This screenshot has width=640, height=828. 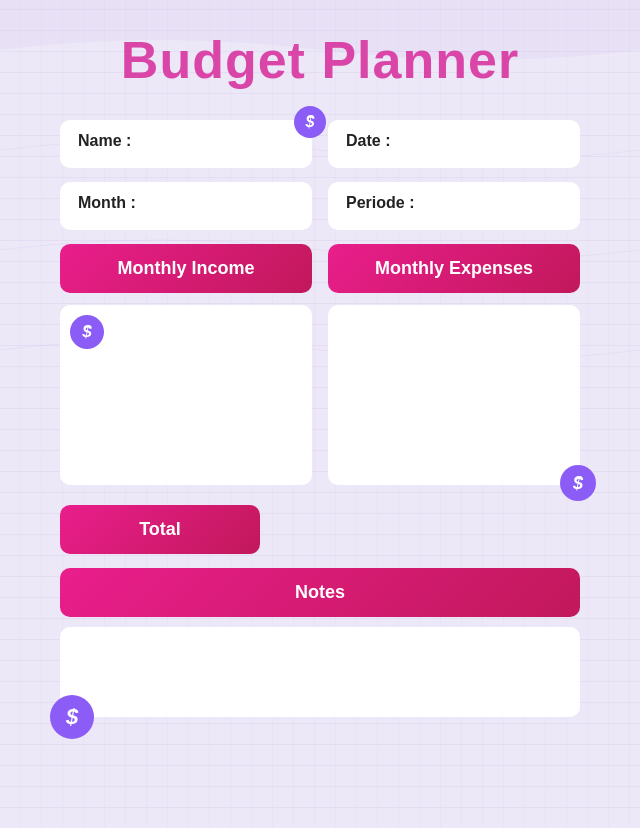 I want to click on page-title: Budget Planner, so click(x=320, y=60).